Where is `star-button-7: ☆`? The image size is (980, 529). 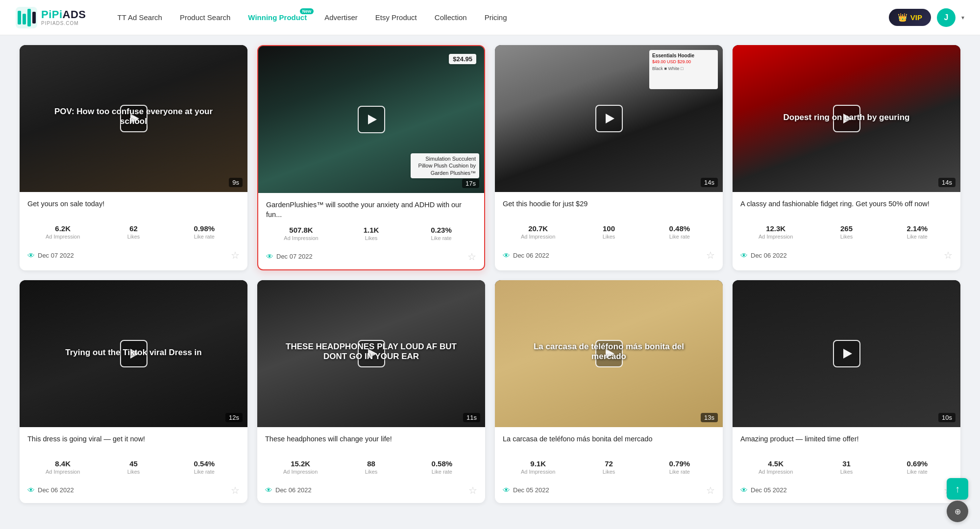 star-button-7: ☆ is located at coordinates (710, 490).